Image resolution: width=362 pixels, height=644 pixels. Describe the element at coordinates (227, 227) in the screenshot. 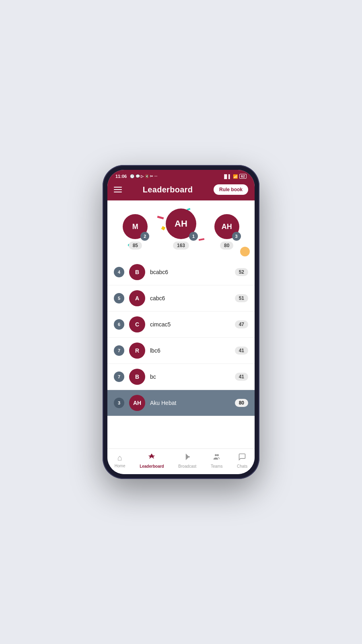

I see `podium-avatar-rank3: AH 3` at that location.